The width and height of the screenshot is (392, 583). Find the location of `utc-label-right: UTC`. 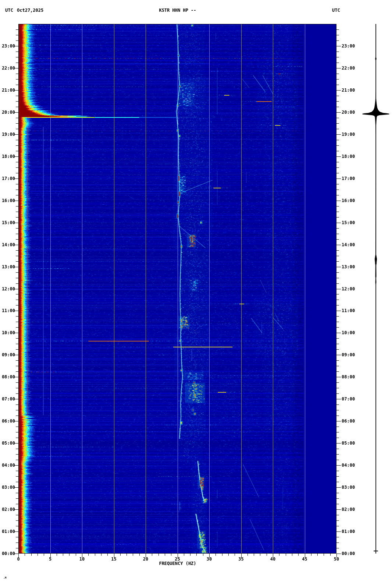

utc-label-right: UTC is located at coordinates (336, 10).